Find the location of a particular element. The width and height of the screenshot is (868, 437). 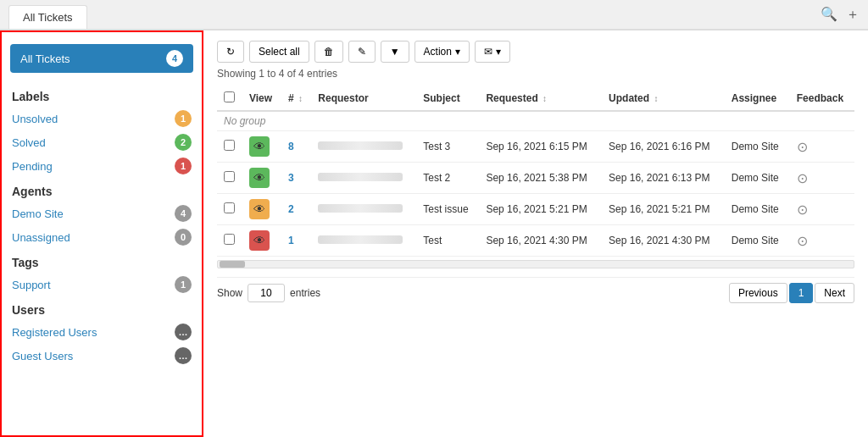

filter-icon: ▼ is located at coordinates (395, 52).